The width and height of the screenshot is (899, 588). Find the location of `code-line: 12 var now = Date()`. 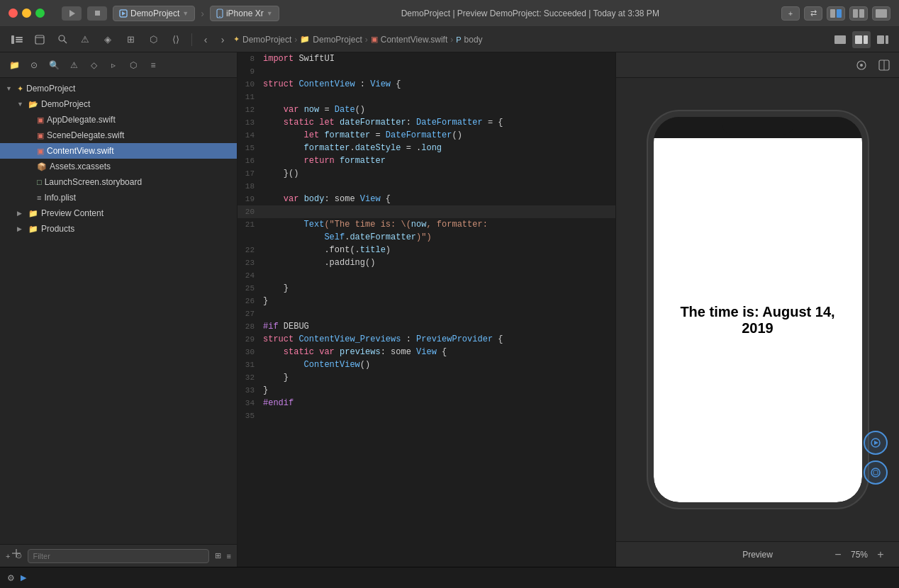

code-line: 12 var now = Date() is located at coordinates (427, 110).